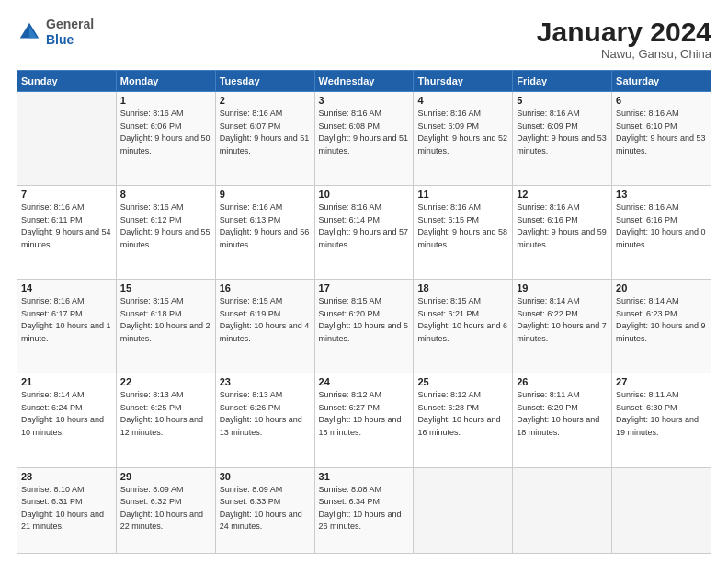 This screenshot has width=728, height=563. I want to click on sunset: Sunset: 6:31 PM, so click(51, 501).